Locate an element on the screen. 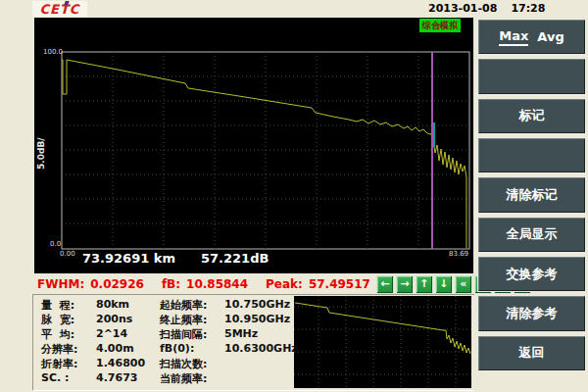  sidebar-button-clear-marks: 清除标记 is located at coordinates (531, 194).